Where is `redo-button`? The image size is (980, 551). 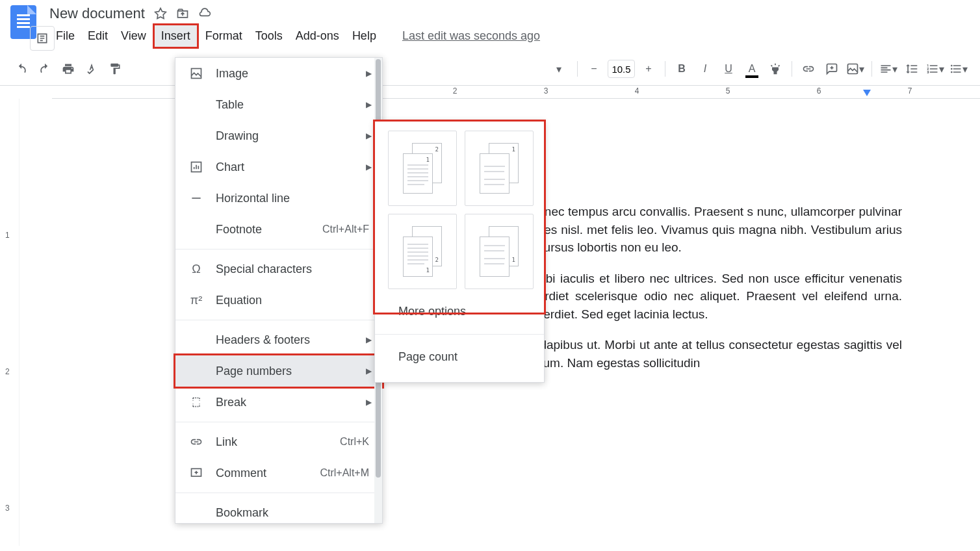 redo-button is located at coordinates (45, 69).